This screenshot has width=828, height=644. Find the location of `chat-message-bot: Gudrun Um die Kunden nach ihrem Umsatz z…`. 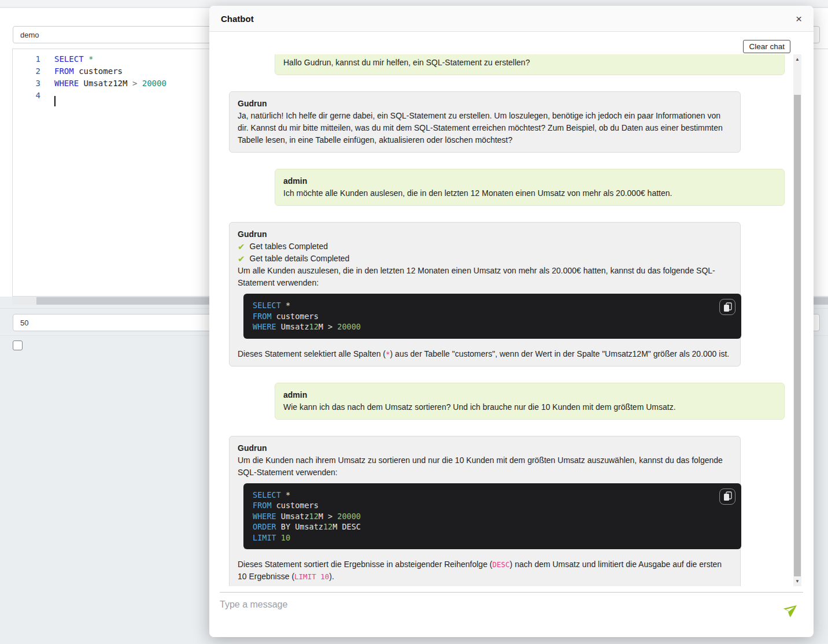

chat-message-bot: Gudrun Um die Kunden nach ihrem Umsatz z… is located at coordinates (485, 511).